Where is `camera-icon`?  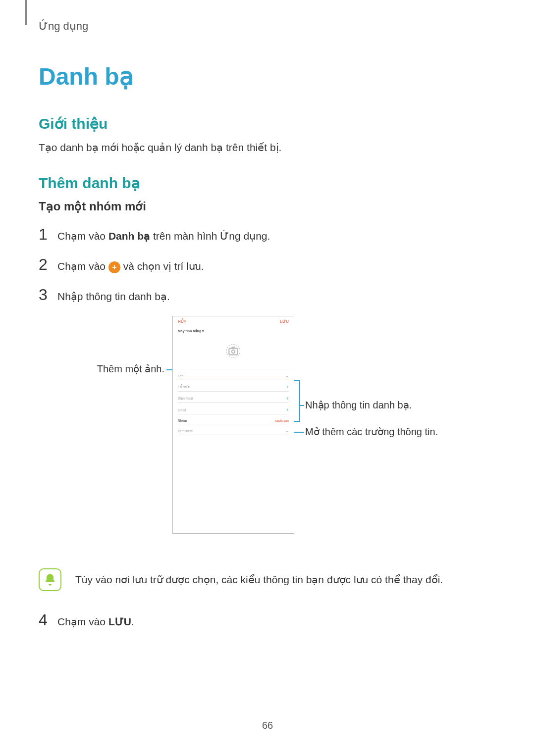 camera-icon is located at coordinates (233, 351).